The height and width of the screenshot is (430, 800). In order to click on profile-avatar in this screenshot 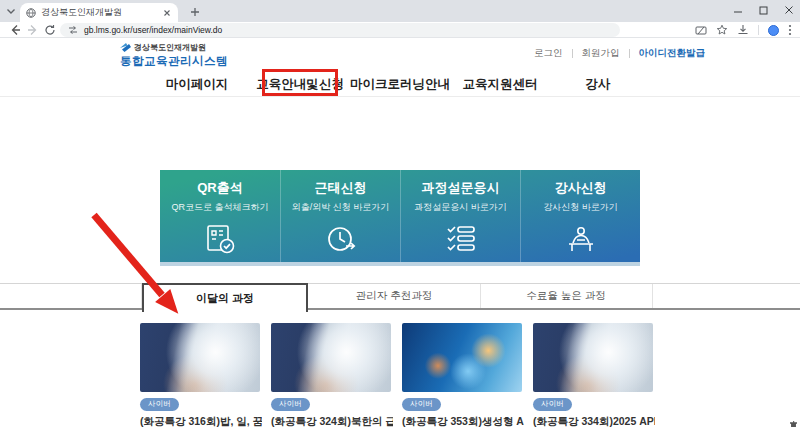, I will do `click(774, 30)`.